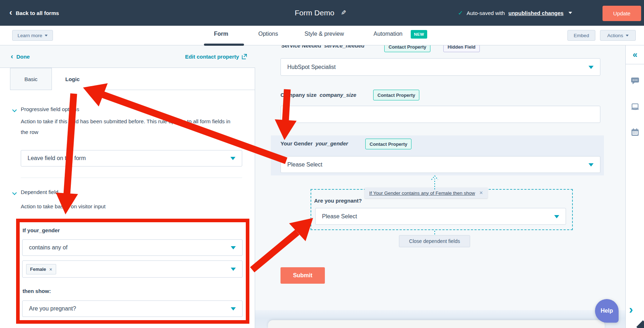 This screenshot has width=644, height=328. I want to click on gender-field-label: Your Gender your_gender, so click(314, 144).